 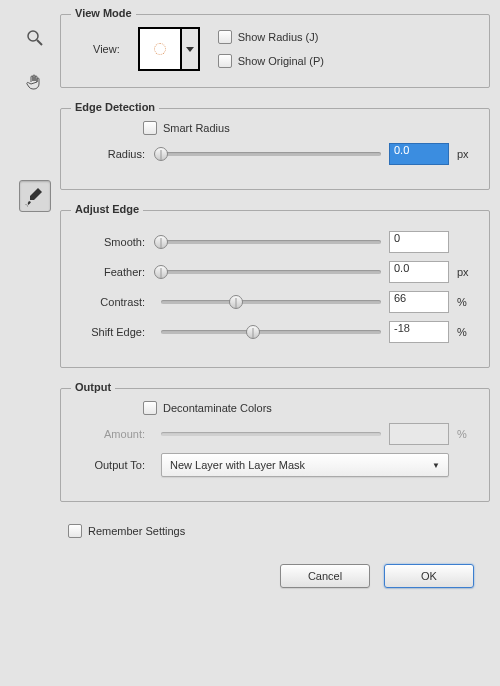 What do you see at coordinates (169, 49) in the screenshot?
I see `view-swatch-dropdown` at bounding box center [169, 49].